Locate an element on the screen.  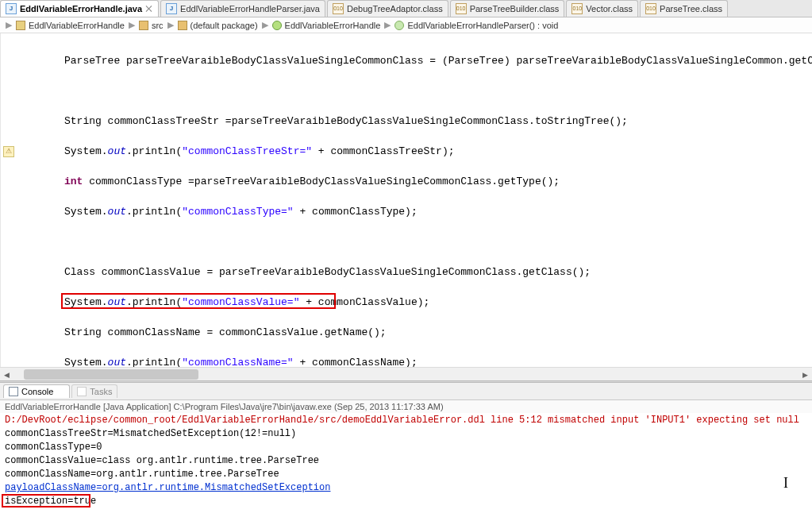
scroll-right-icon: ▶ is located at coordinates (805, 375).